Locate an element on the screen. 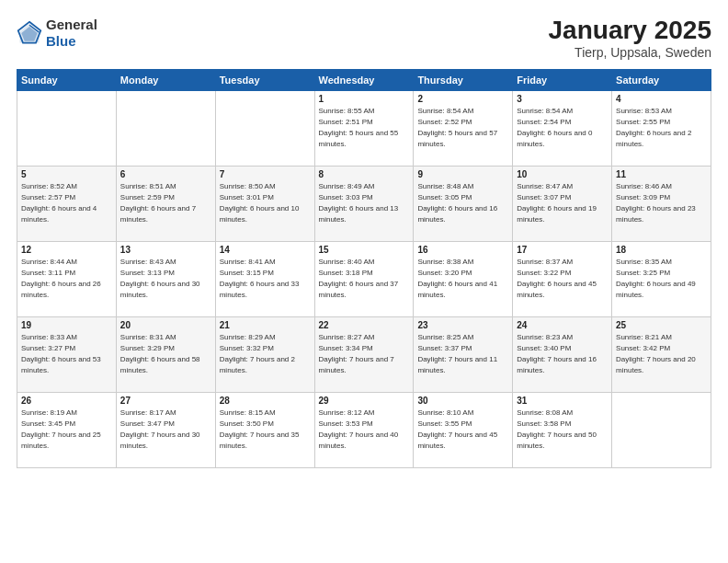  sunset-text: Sunset: 2:54 PM is located at coordinates (544, 121).